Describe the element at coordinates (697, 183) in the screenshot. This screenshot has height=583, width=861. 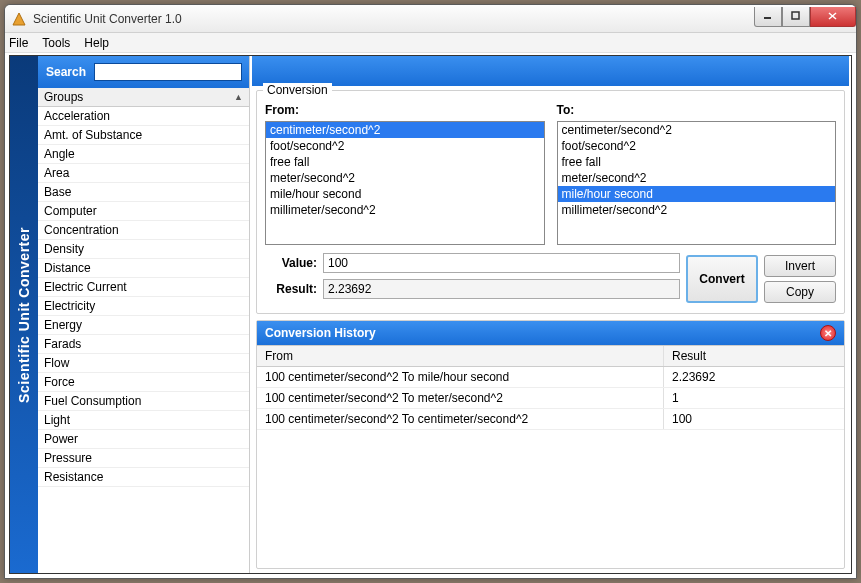
I see `to-listbox: centimeter/second^2foot/second^2free fal…` at that location.